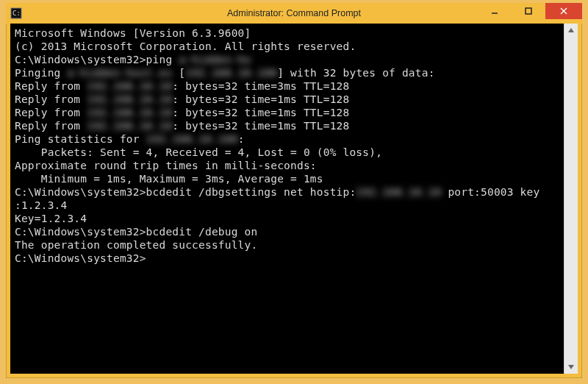 Image resolution: width=588 pixels, height=384 pixels. What do you see at coordinates (287, 258) in the screenshot?
I see `console-line: C:\Windows\system32>` at bounding box center [287, 258].